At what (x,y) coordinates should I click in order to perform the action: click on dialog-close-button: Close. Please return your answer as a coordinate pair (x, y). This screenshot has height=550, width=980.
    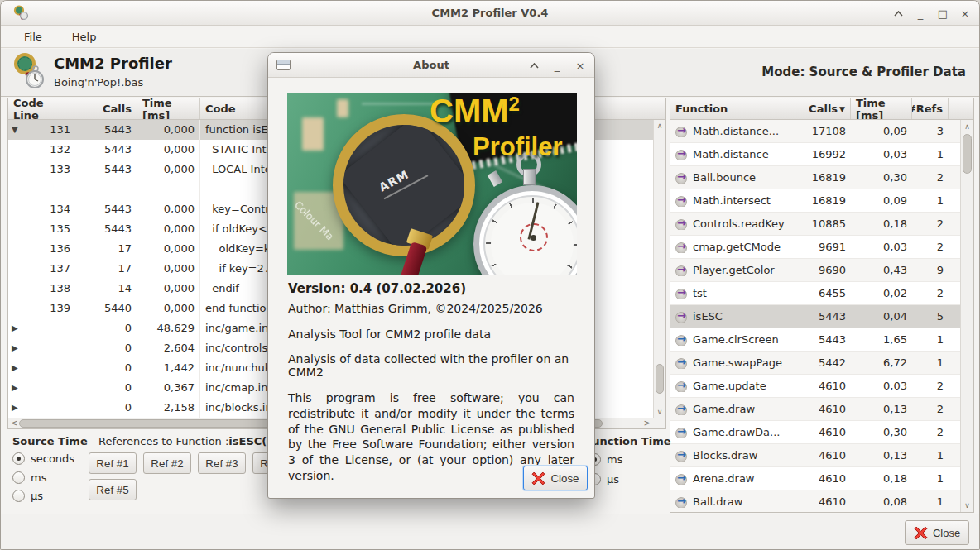
    Looking at the image, I should click on (555, 478).